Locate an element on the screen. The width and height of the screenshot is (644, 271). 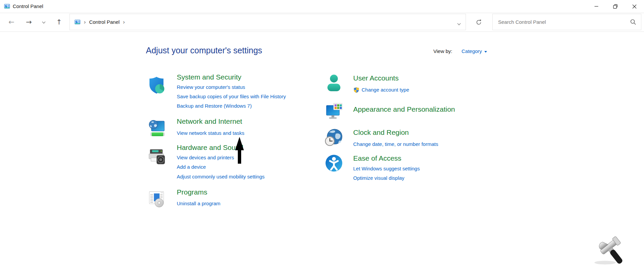
address-bar: › Control Panel › is located at coordinates (268, 22).